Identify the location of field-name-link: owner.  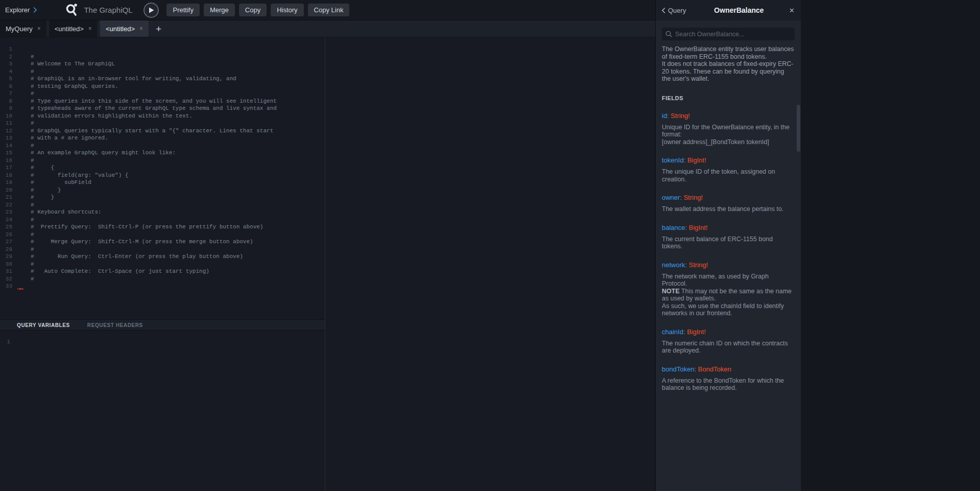
(671, 197).